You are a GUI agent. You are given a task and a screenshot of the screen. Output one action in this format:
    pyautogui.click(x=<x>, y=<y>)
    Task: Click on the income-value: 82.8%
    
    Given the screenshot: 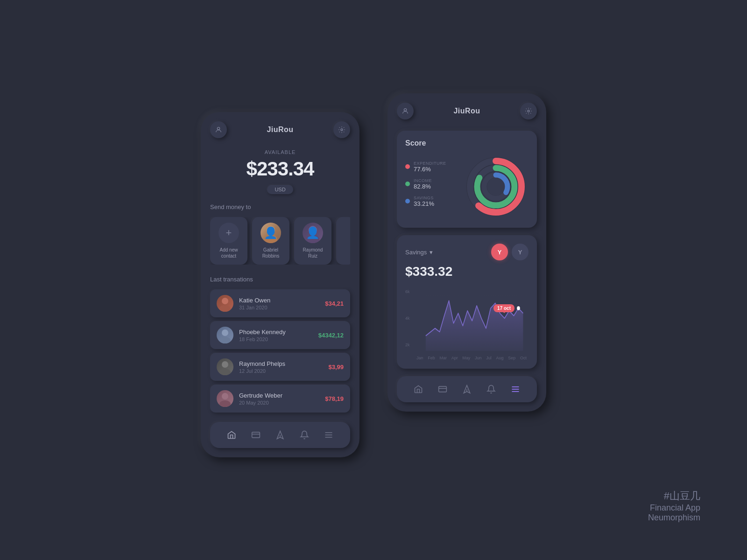 What is the action you would take?
    pyautogui.click(x=423, y=187)
    